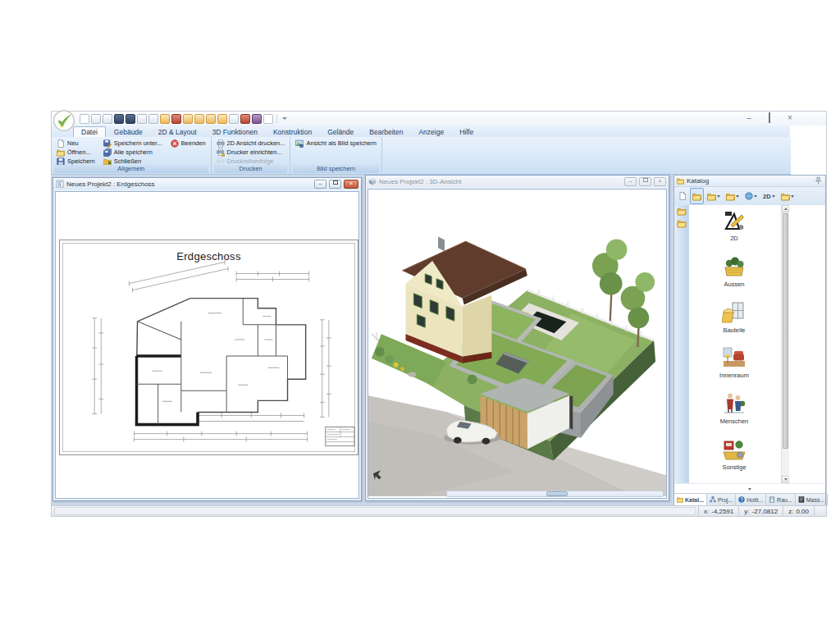  What do you see at coordinates (722, 500) in the screenshot?
I see `tab-projekt: Proj...` at bounding box center [722, 500].